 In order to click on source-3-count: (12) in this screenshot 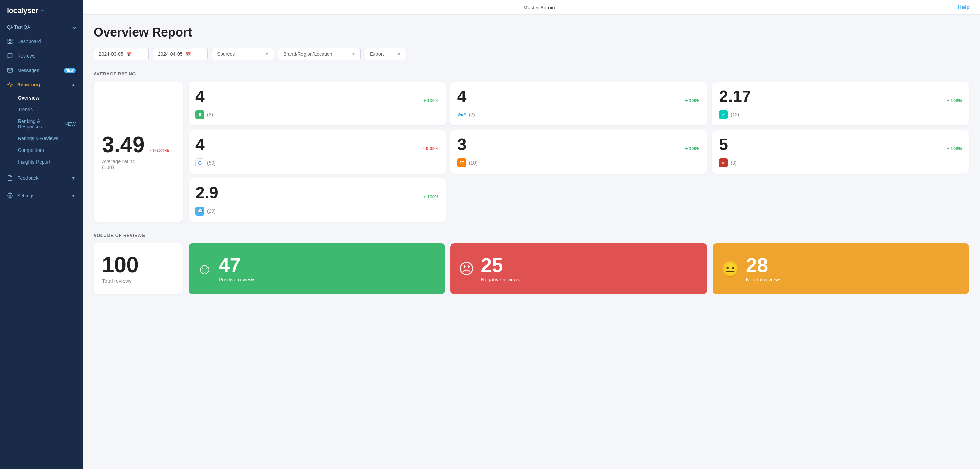, I will do `click(735, 115)`.